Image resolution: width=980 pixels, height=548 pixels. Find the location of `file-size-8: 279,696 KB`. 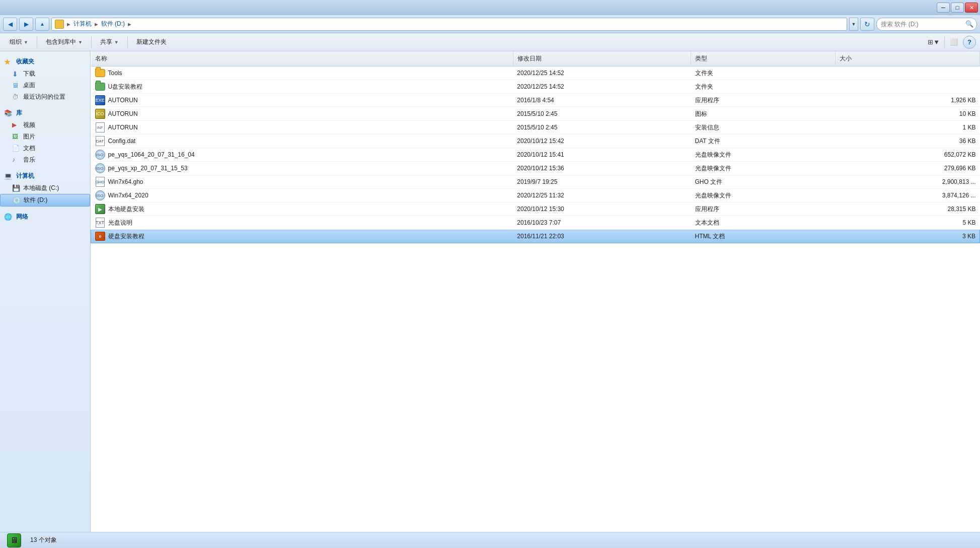

file-size-8: 279,696 KB is located at coordinates (908, 168).